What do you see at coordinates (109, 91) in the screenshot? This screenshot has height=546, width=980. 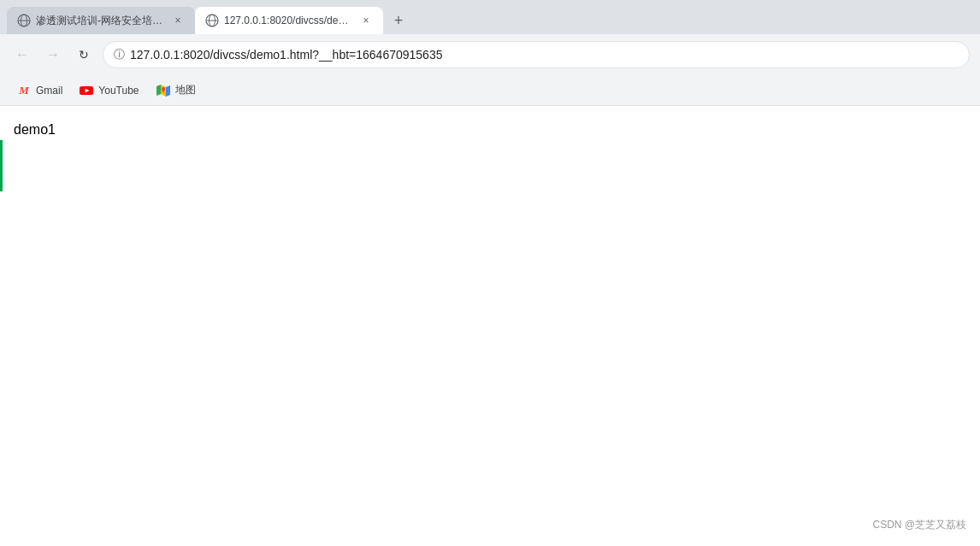 I see `bookmark-youtube: YouTube` at bounding box center [109, 91].